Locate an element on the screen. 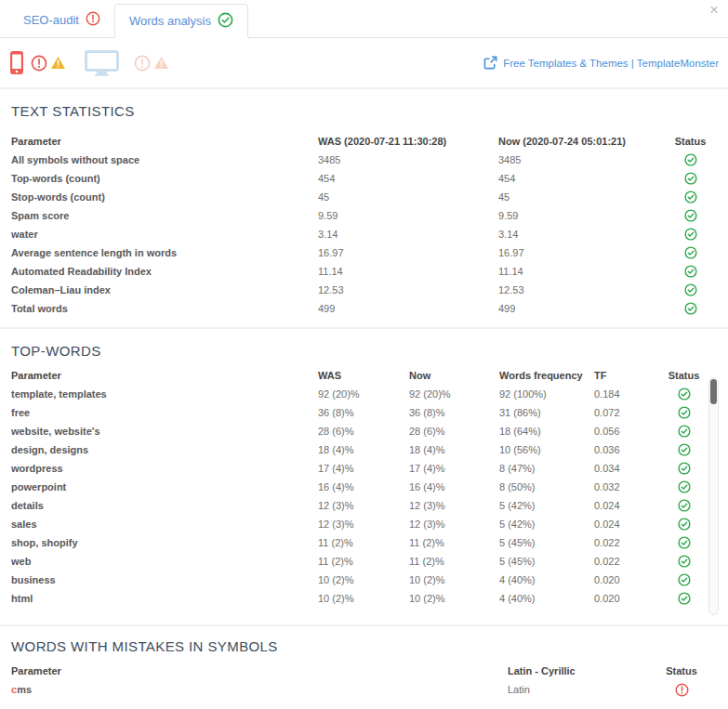  cell-parameter: All symbols without space is located at coordinates (165, 160).